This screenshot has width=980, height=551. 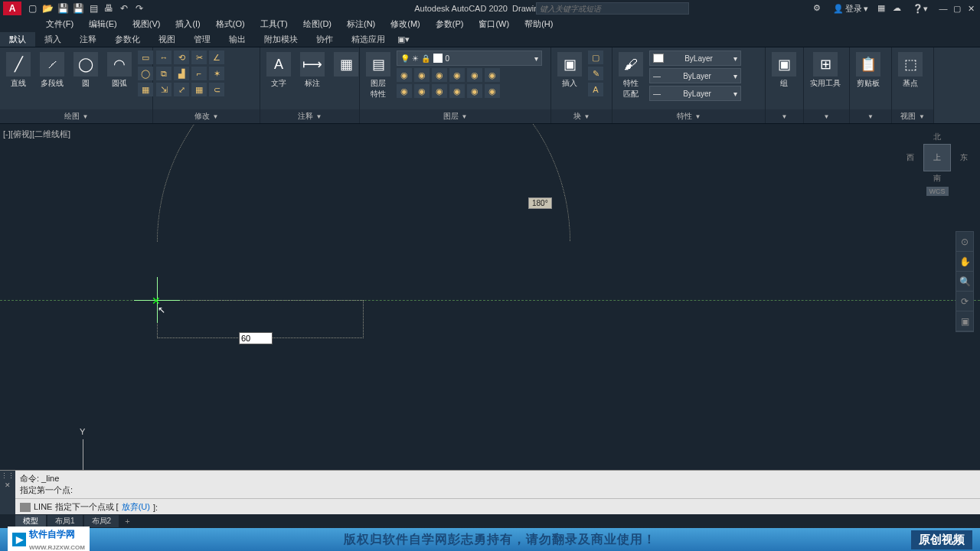 What do you see at coordinates (47, 8) in the screenshot?
I see `open-icon: 📂` at bounding box center [47, 8].